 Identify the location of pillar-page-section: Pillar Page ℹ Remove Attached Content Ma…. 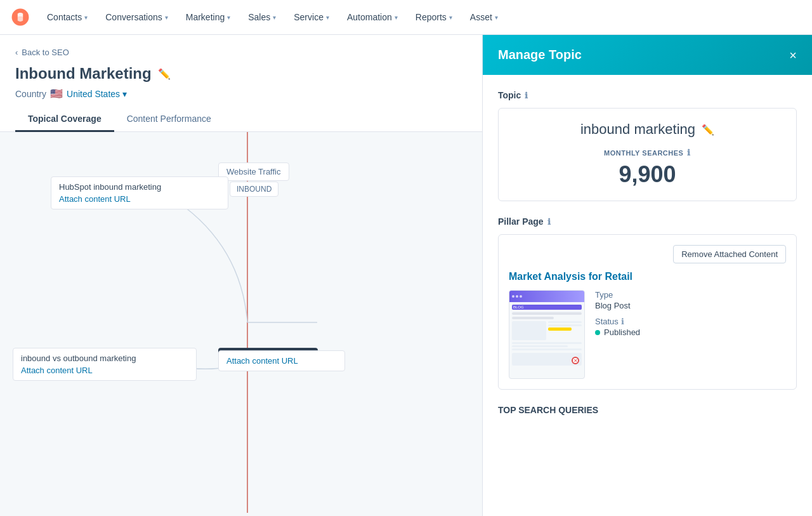
(647, 303).